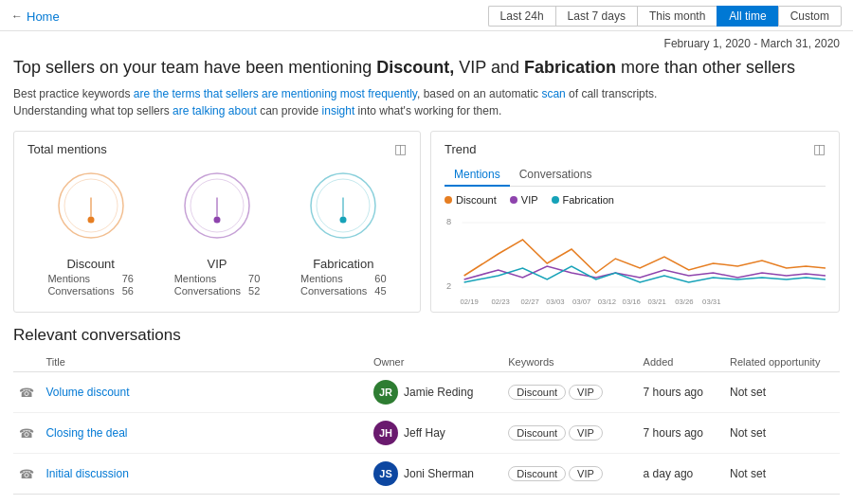 This screenshot has width=853, height=504. Describe the element at coordinates (524, 200) in the screenshot. I see `legend-item-vip: VIP` at that location.